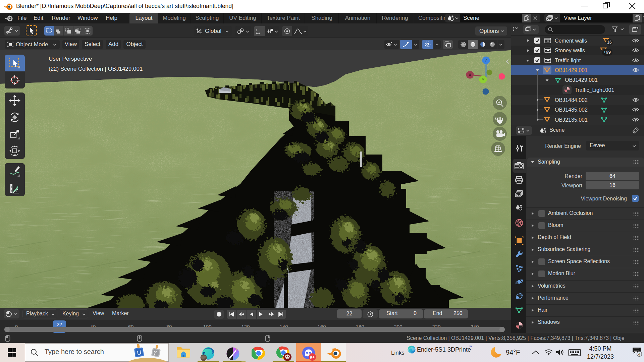 This screenshot has width=644, height=362. I want to click on svg-text: 4, so click(639, 354).